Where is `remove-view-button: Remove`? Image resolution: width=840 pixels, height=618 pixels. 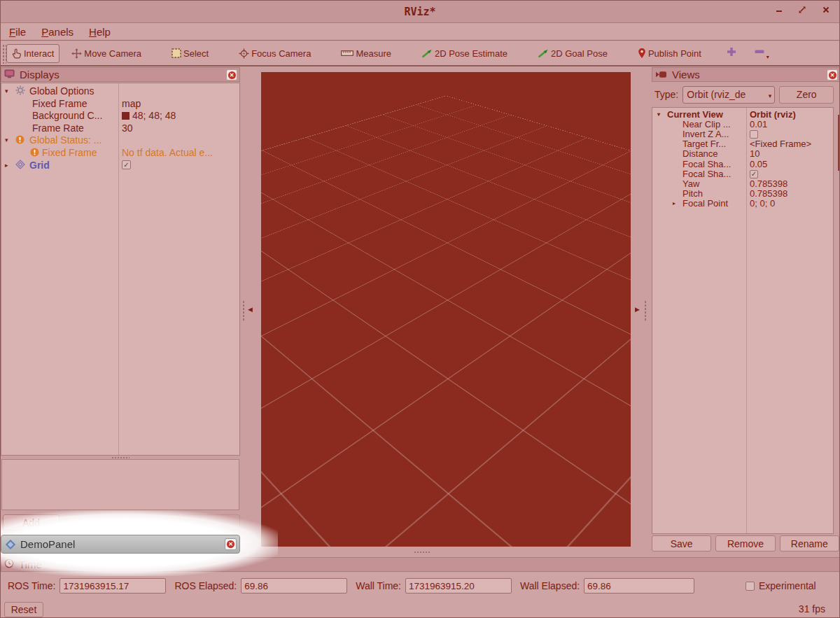 remove-view-button: Remove is located at coordinates (745, 543).